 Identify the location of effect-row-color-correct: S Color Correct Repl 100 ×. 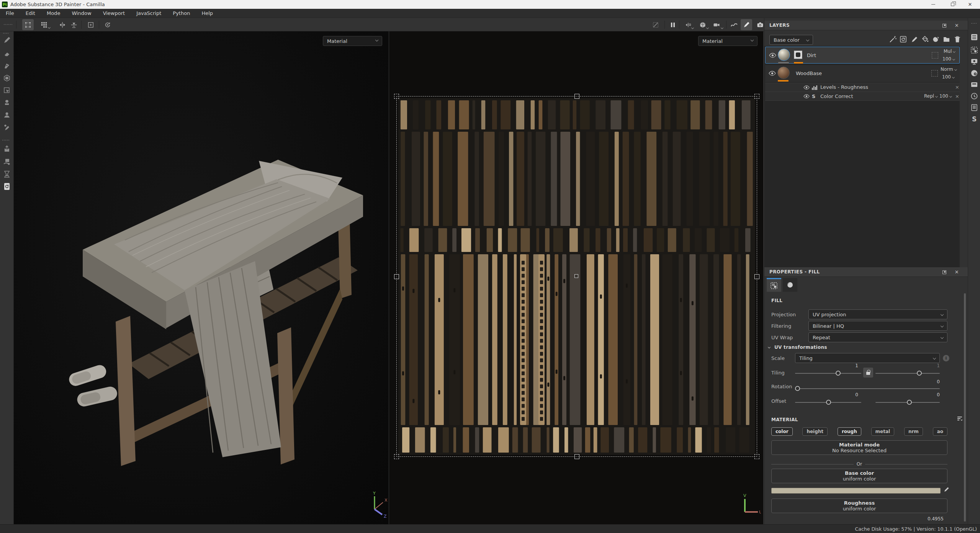
(862, 96).